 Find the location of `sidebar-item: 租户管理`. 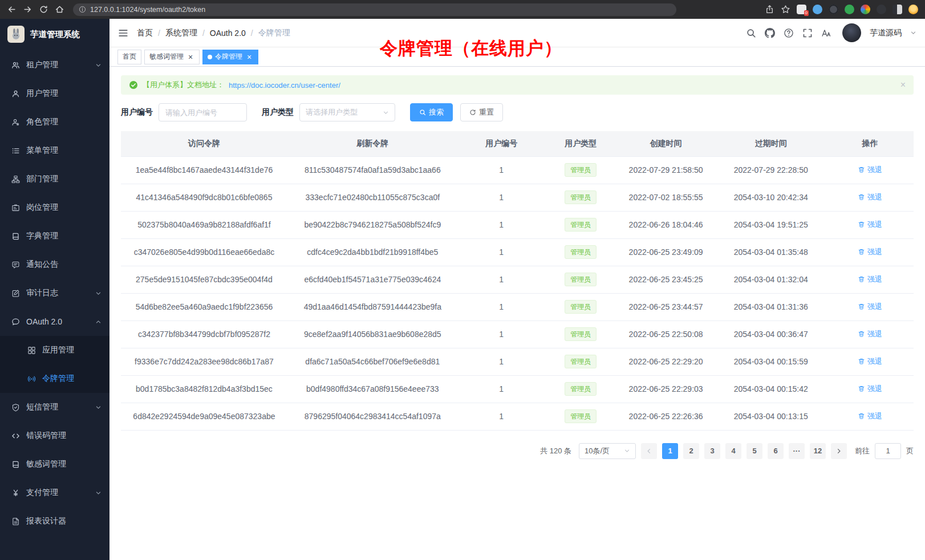

sidebar-item: 租户管理 is located at coordinates (55, 65).